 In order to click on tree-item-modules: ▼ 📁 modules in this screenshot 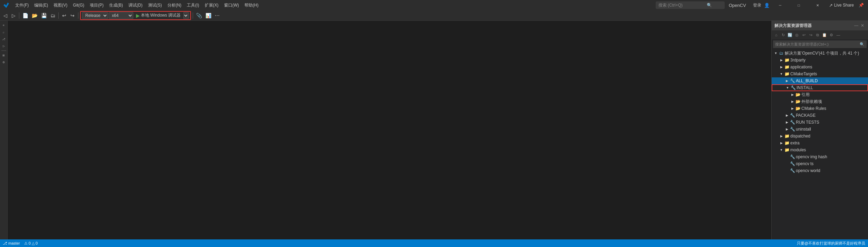, I will do `click(820, 150)`.